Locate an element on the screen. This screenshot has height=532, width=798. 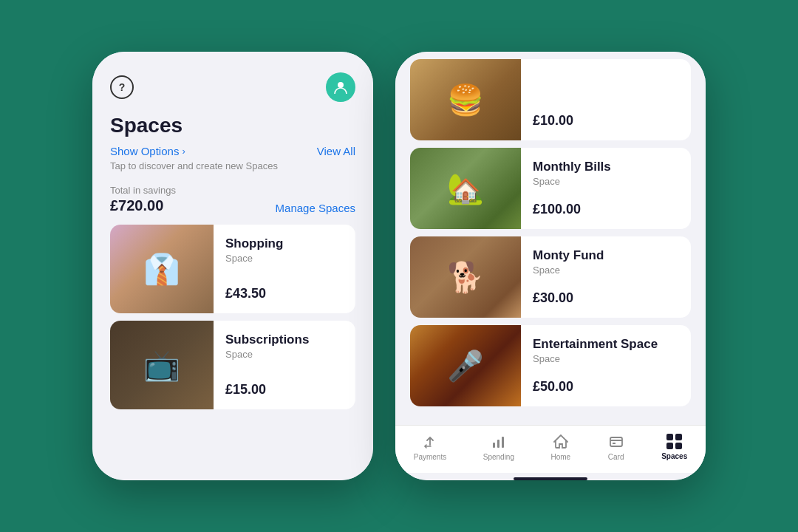
space-card-subscriptions: Subscriptions Space £15.00 is located at coordinates (233, 365).